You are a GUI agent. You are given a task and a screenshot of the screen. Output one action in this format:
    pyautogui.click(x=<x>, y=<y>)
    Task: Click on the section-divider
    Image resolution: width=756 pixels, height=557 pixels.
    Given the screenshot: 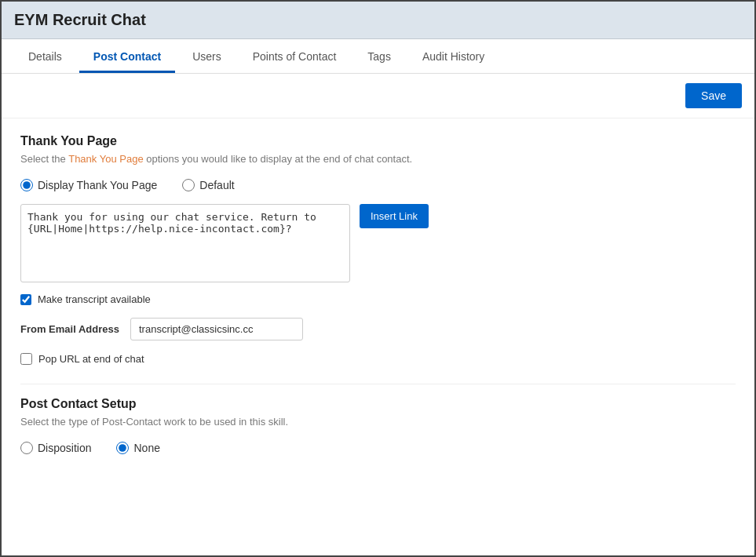 What is the action you would take?
    pyautogui.click(x=378, y=384)
    